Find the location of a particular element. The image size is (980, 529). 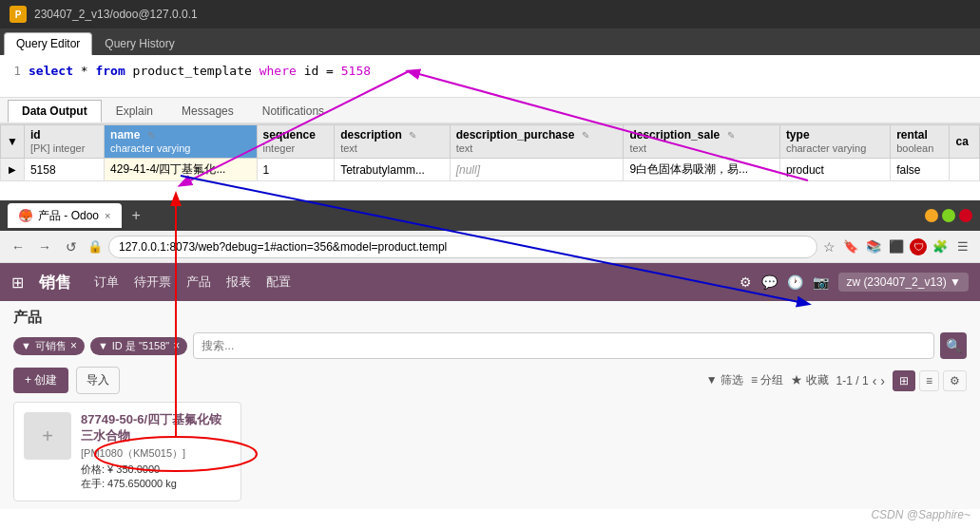

data-table: ▼ id [PK] integer name ✎ character varyi… is located at coordinates (490, 153).